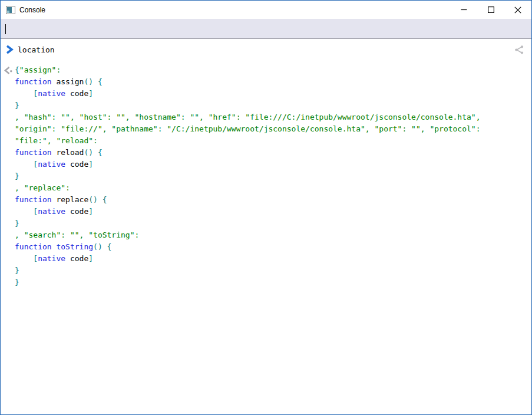  Describe the element at coordinates (32, 10) in the screenshot. I see `window-title: Console` at that location.